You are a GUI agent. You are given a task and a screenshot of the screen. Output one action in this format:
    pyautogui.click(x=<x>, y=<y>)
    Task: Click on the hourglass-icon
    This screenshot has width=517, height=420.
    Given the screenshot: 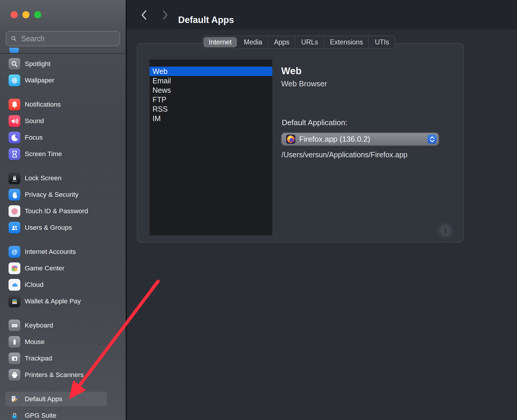 What is the action you would take?
    pyautogui.click(x=14, y=154)
    